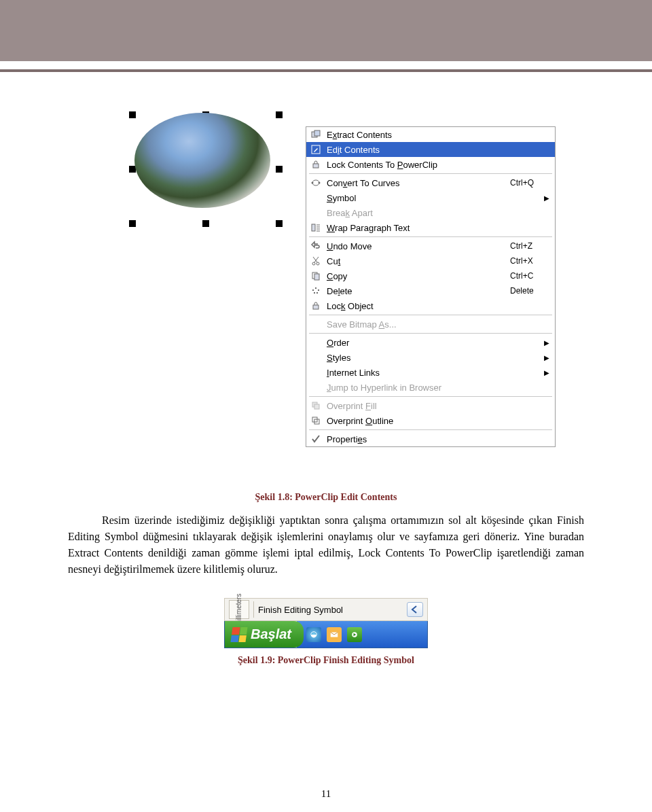 The height and width of the screenshot is (812, 652). I want to click on menu-item-label: Properties, so click(438, 439).